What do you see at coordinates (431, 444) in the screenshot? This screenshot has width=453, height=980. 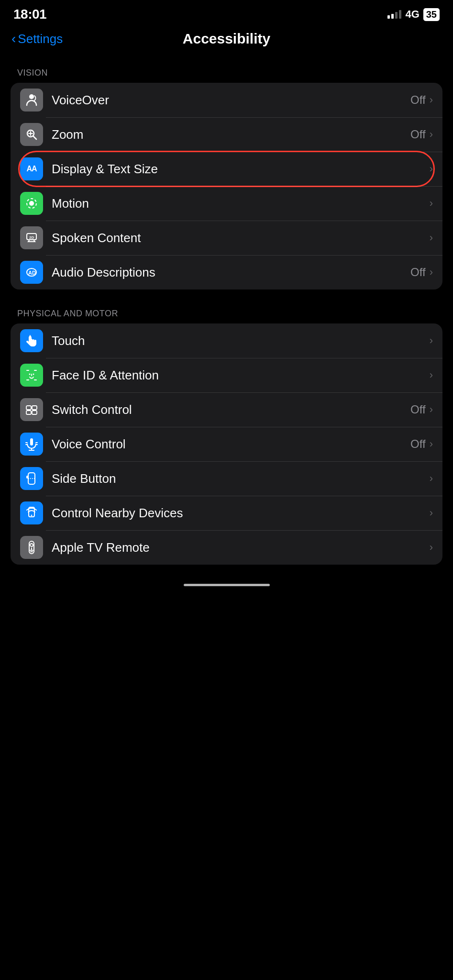 I see `voice-control-chevron-icon: ›` at bounding box center [431, 444].